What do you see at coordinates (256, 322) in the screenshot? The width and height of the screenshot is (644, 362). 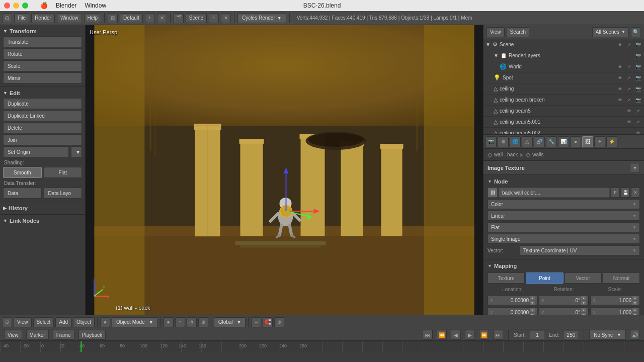 I see `manipulator-icon: ↔` at bounding box center [256, 322].